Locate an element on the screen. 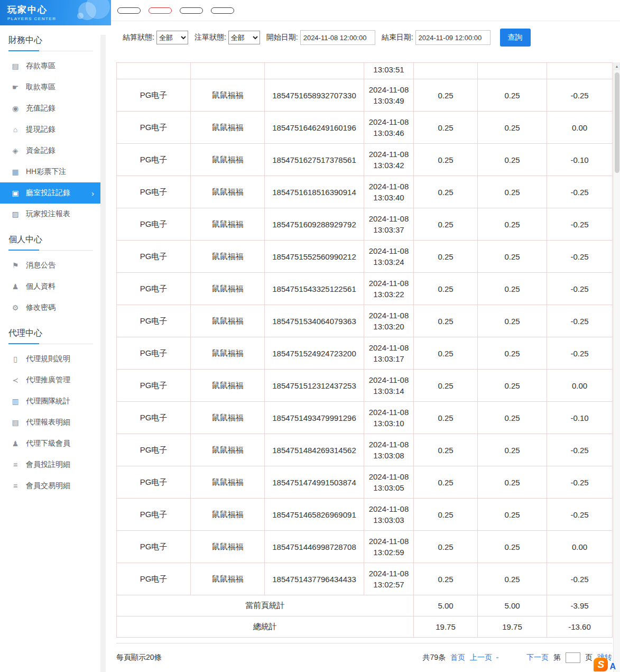 The width and height of the screenshot is (620, 672). sidebar-section: 代理中心 ▯ 代理規則說明 › ≺ 代理推廣管理 › ▥ 代理團隊統計 › ▤ … is located at coordinates (50, 412).